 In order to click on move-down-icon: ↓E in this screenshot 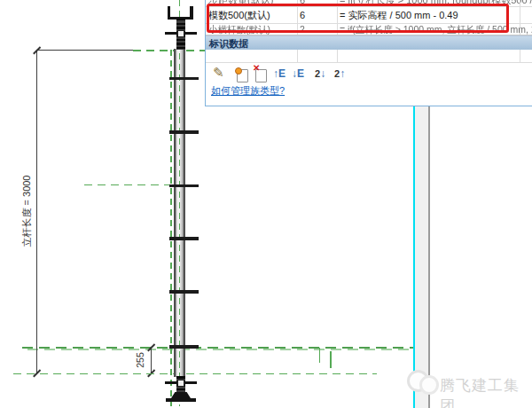, I will do `click(298, 74)`.